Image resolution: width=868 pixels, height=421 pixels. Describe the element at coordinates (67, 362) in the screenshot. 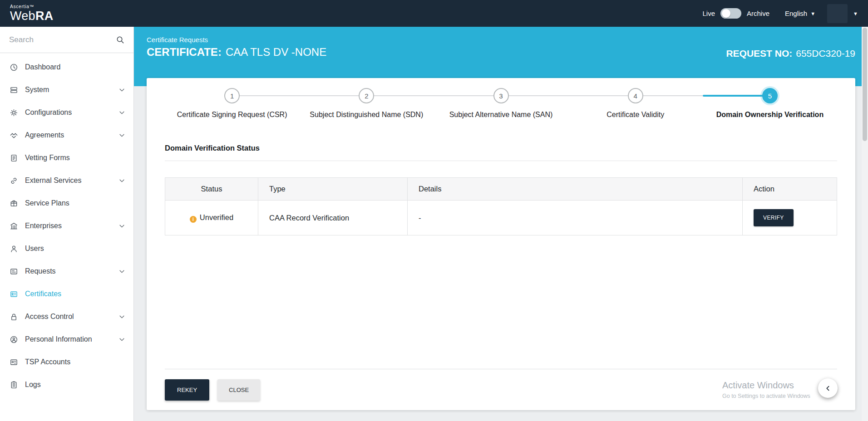

I see `sidebar-item-tsp-accounts: TSP Accounts` at that location.